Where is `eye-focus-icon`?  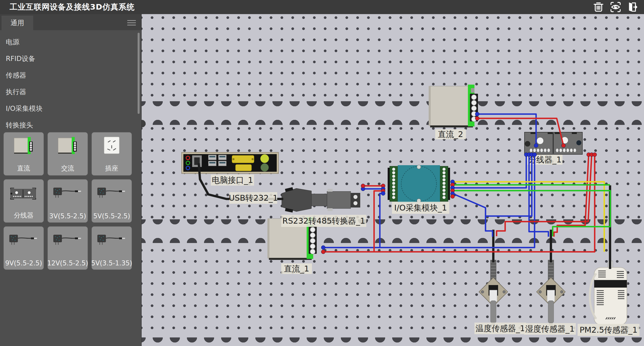 eye-focus-icon is located at coordinates (616, 7).